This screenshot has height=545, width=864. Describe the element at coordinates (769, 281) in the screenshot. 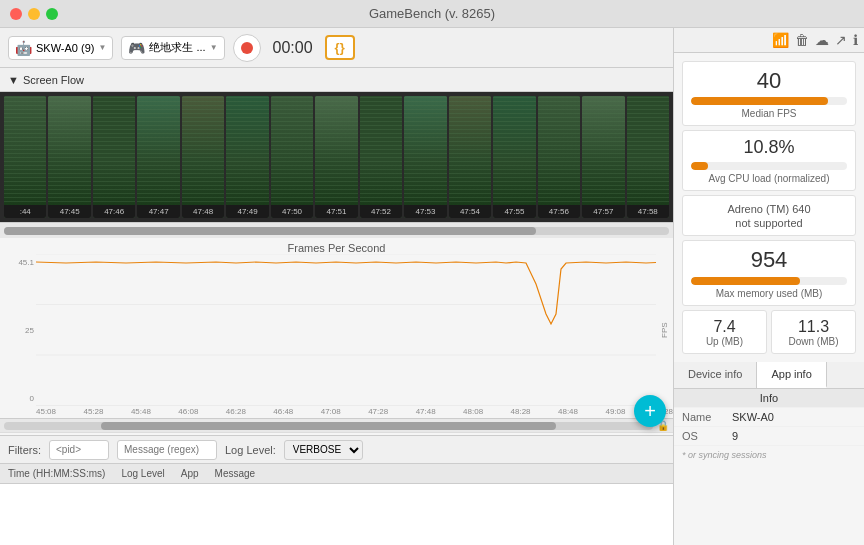

I see `memory-stat-bar-wrap` at that location.